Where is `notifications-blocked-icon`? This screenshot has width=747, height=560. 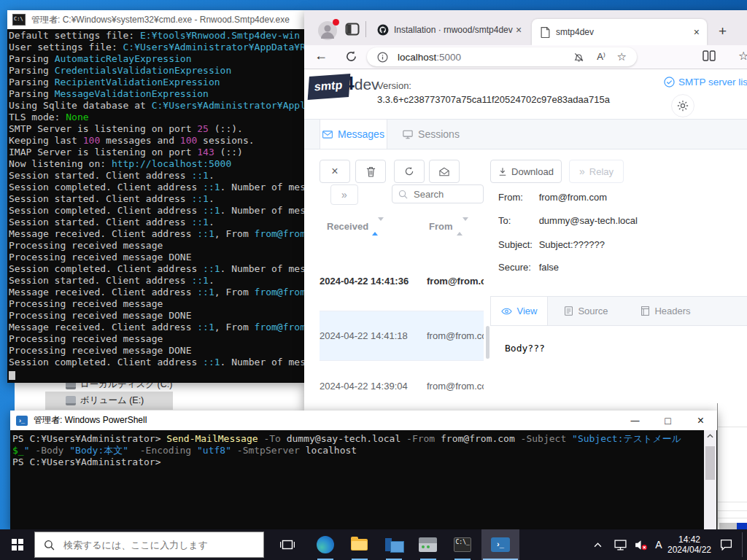 notifications-blocked-icon is located at coordinates (579, 57).